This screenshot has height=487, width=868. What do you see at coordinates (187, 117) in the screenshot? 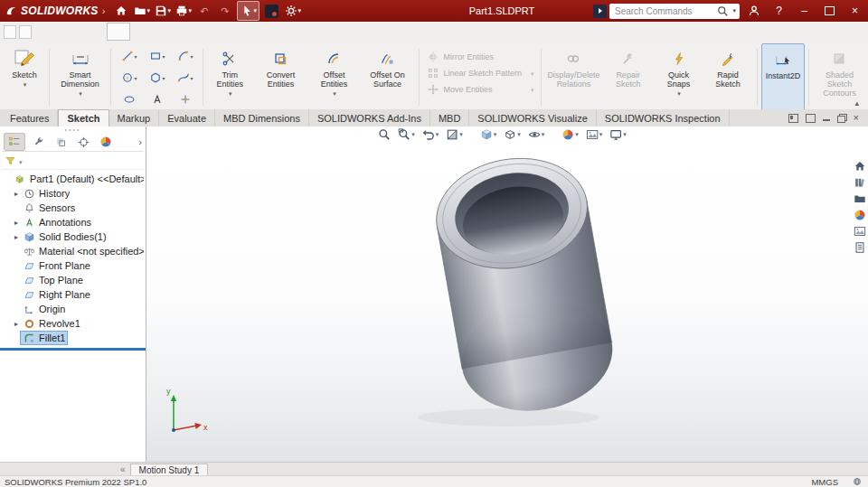
I see `tab-evaluate: Evaluate` at bounding box center [187, 117].